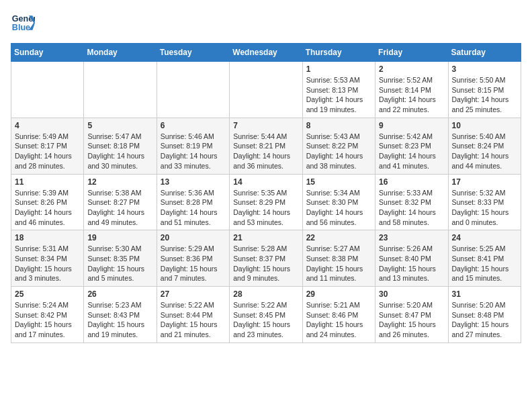  What do you see at coordinates (412, 315) in the screenshot?
I see `calendar-cell: 30Sunrise: 5:20 AMSunset: 8:47 PMDayligh…` at bounding box center [412, 315].